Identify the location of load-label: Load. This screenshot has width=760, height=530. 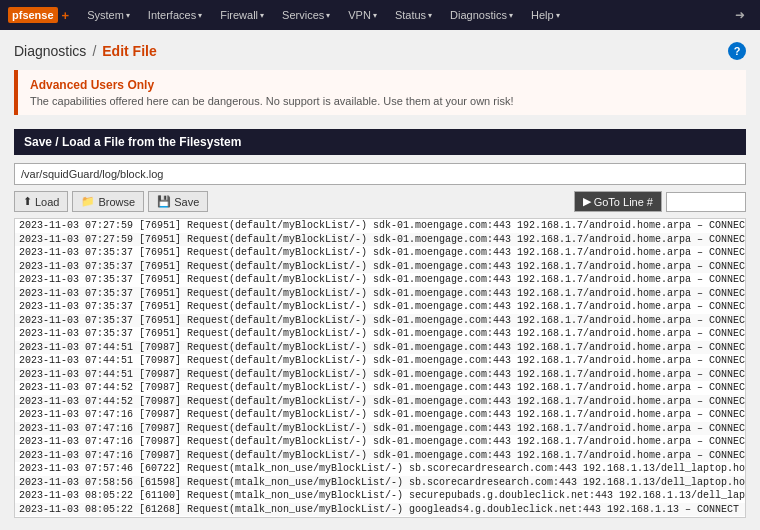
(47, 202).